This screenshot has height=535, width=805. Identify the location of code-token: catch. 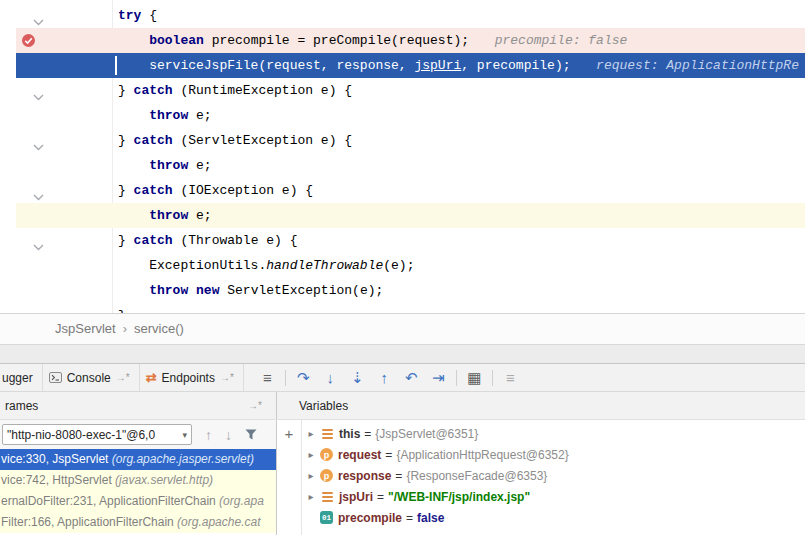
(154, 240).